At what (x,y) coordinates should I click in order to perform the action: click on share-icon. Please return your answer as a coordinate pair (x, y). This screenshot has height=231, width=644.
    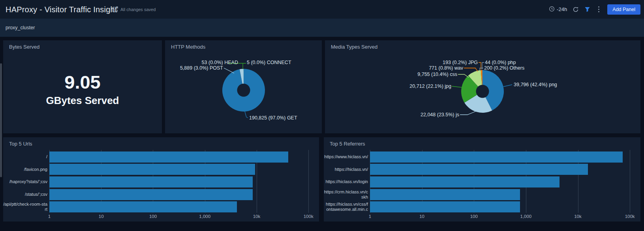
    Looking at the image, I should click on (115, 10).